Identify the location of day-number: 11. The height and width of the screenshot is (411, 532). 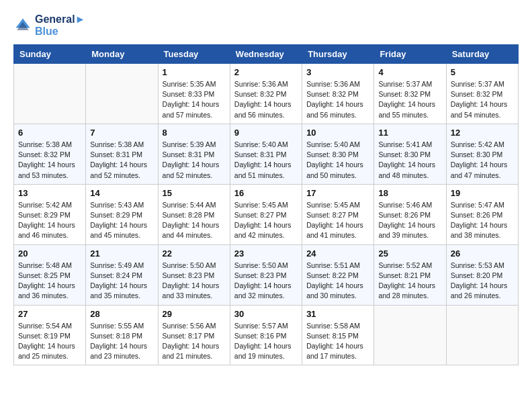
(410, 133).